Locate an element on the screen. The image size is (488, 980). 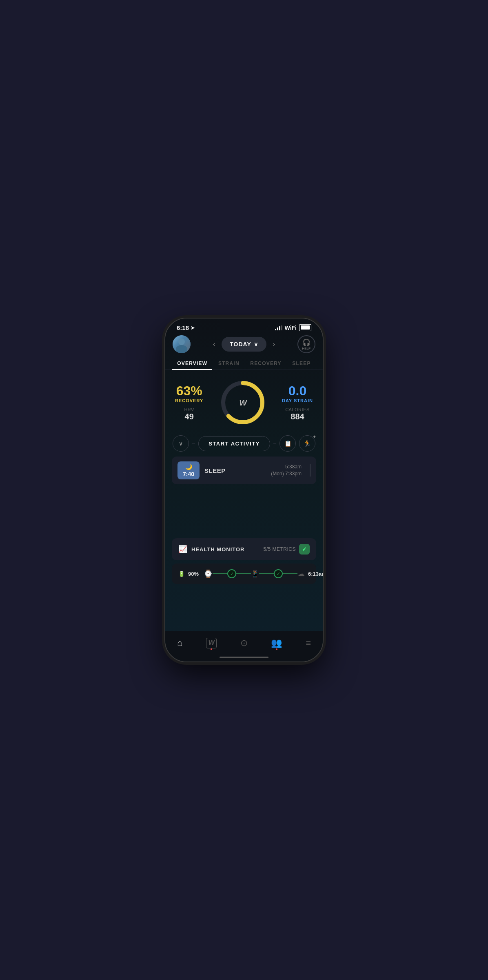
today-label: TODAY is located at coordinates (240, 344).